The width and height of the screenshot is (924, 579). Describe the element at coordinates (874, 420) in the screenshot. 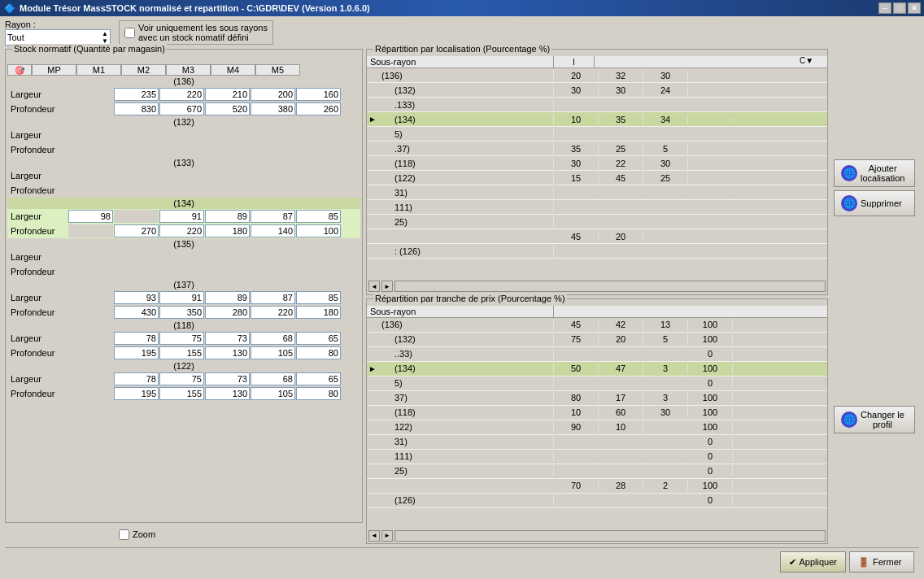

I see `changer-profil-button: 🌐 Changer leprofil` at that location.